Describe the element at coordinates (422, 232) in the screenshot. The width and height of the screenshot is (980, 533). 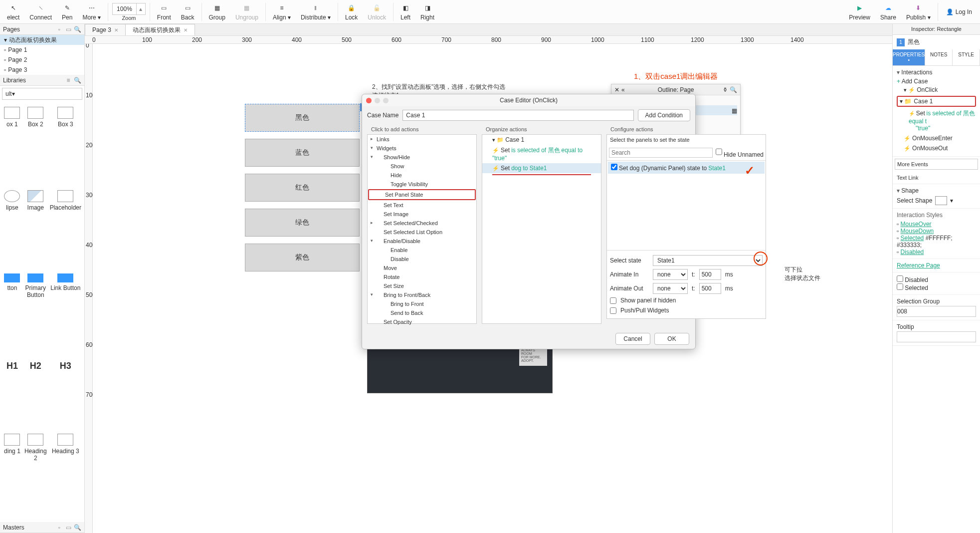
I see `tree-set-list: Set Selected List Option` at that location.